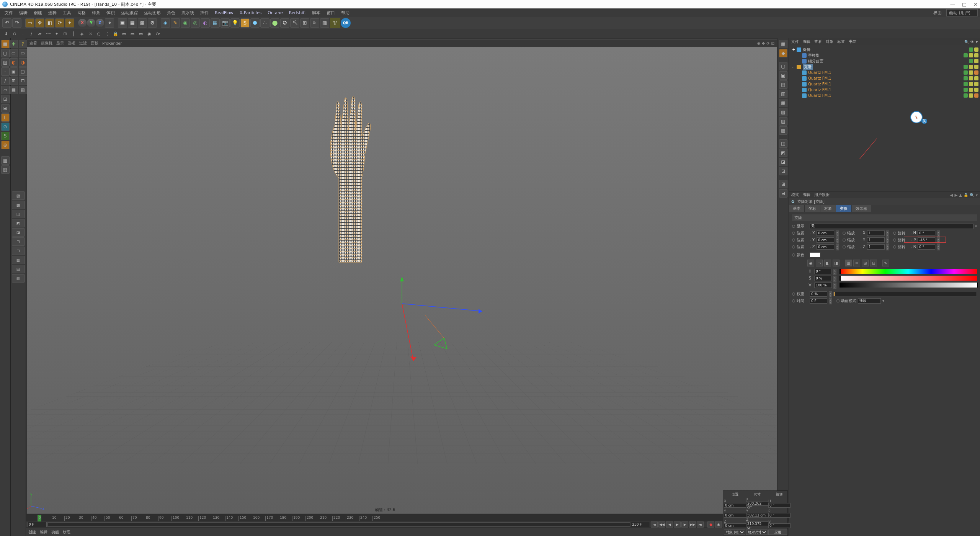 The width and height of the screenshot is (980, 536). I want to click on environment: ▦, so click(215, 23).